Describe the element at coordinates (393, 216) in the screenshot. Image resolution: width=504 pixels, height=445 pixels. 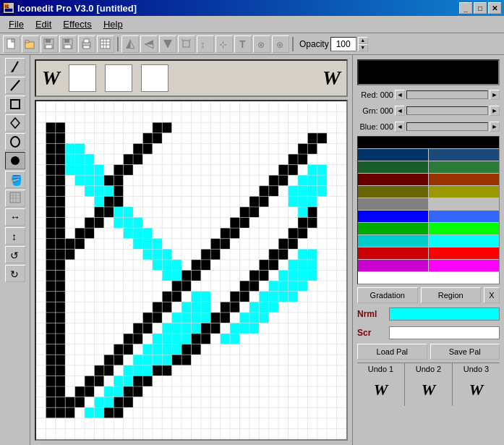
I see `palette-color-blue` at that location.